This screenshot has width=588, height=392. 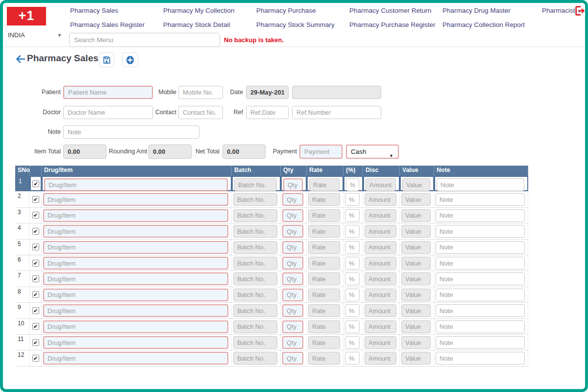 What do you see at coordinates (352, 231) in the screenshot?
I see `row-4-pct-input` at bounding box center [352, 231].